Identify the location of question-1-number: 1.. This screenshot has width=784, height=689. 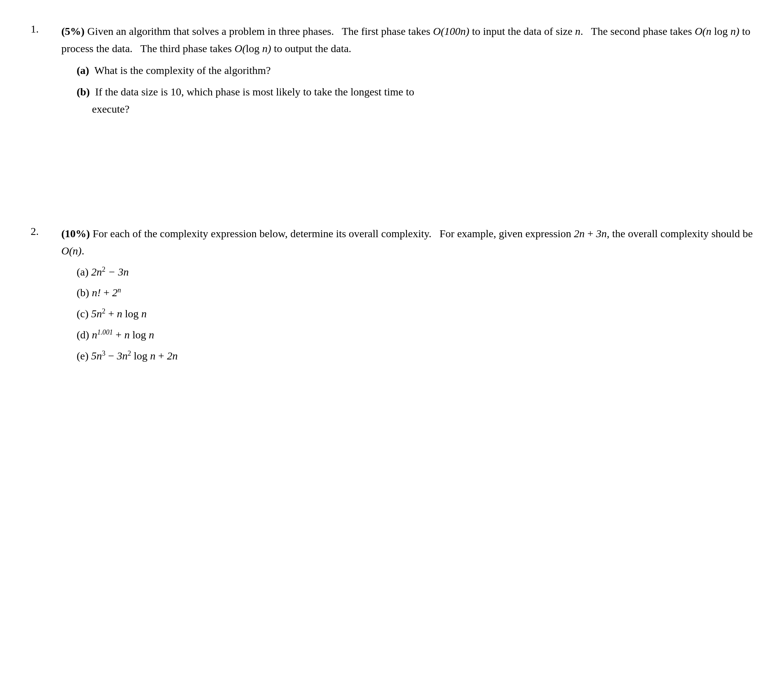
(46, 71).